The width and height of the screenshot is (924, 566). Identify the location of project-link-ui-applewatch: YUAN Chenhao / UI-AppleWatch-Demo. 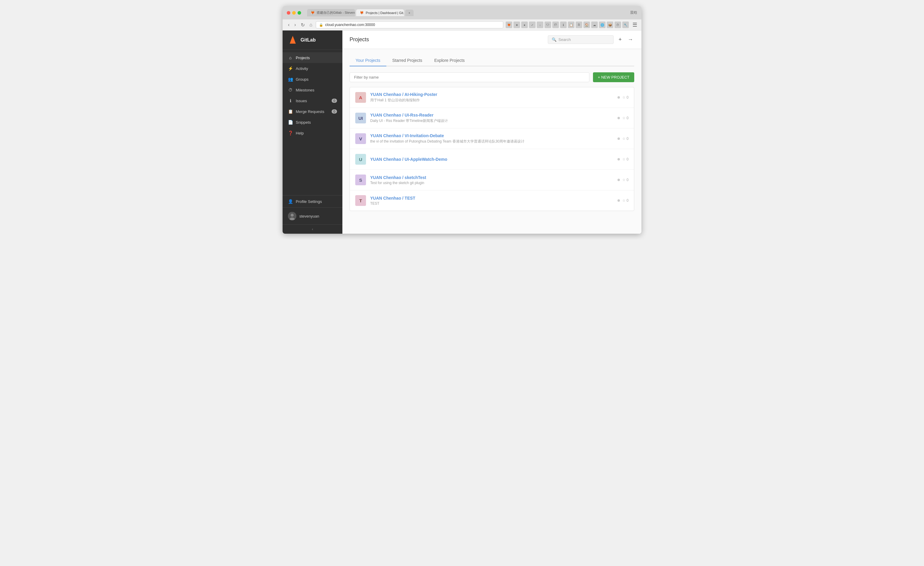
(409, 159).